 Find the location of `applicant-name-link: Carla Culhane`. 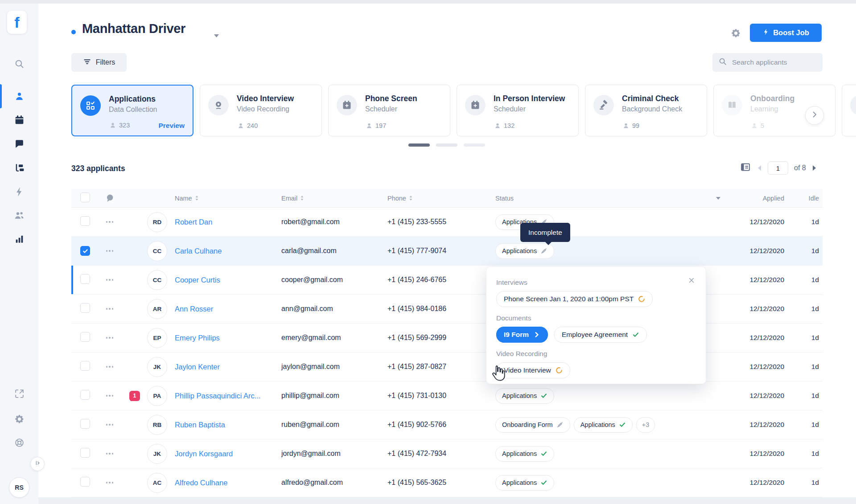

applicant-name-link: Carla Culhane is located at coordinates (198, 251).